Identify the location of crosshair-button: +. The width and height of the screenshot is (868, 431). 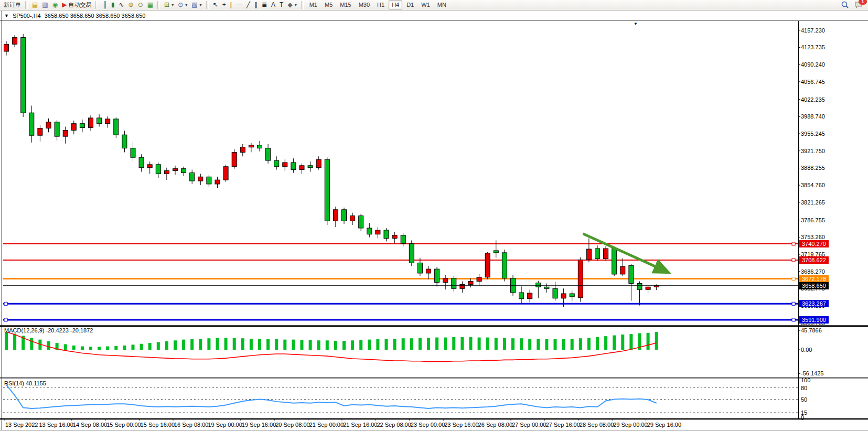
(224, 5).